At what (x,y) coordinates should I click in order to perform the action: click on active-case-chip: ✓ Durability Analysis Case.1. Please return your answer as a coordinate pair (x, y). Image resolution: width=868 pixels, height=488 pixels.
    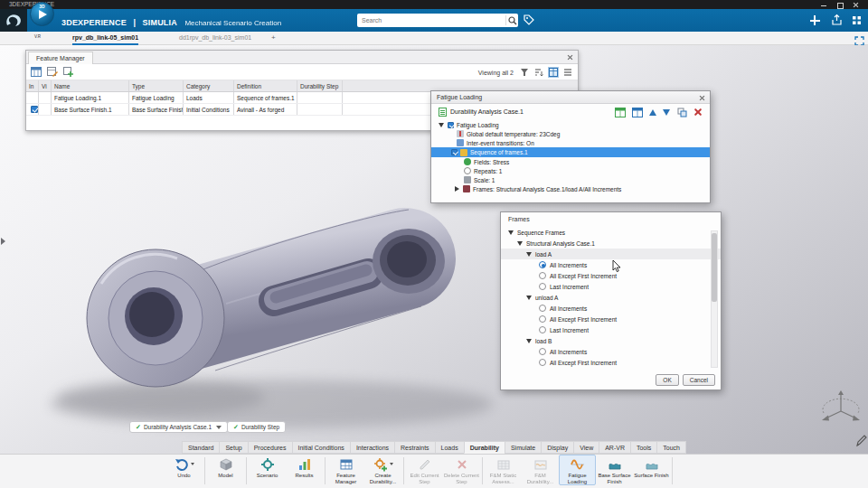
    Looking at the image, I should click on (179, 427).